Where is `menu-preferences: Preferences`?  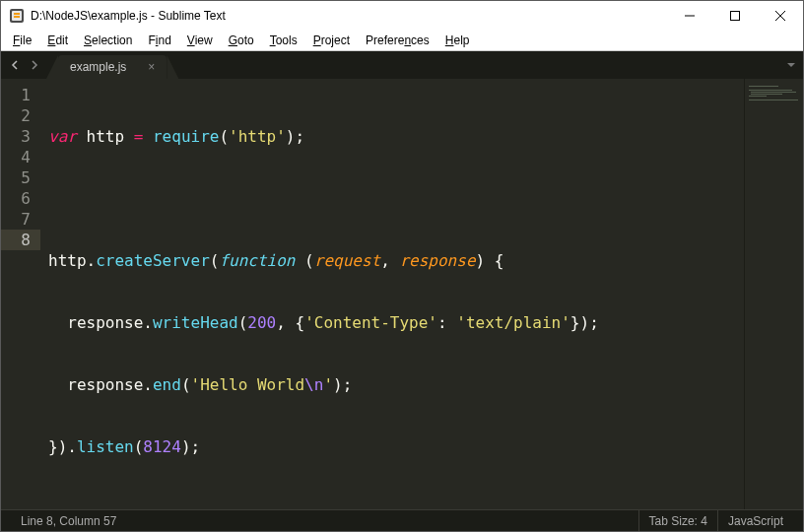
menu-preferences: Preferences is located at coordinates (398, 40).